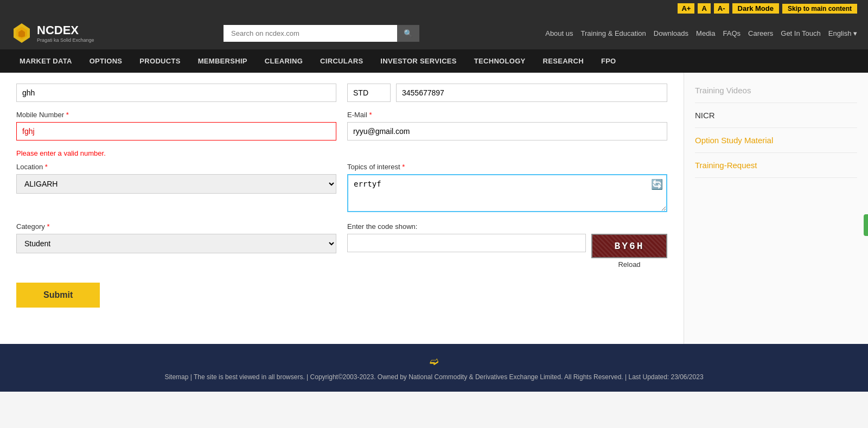 This screenshot has width=868, height=428. Describe the element at coordinates (507, 167) in the screenshot. I see `topics-label: Topics of interest *` at that location.